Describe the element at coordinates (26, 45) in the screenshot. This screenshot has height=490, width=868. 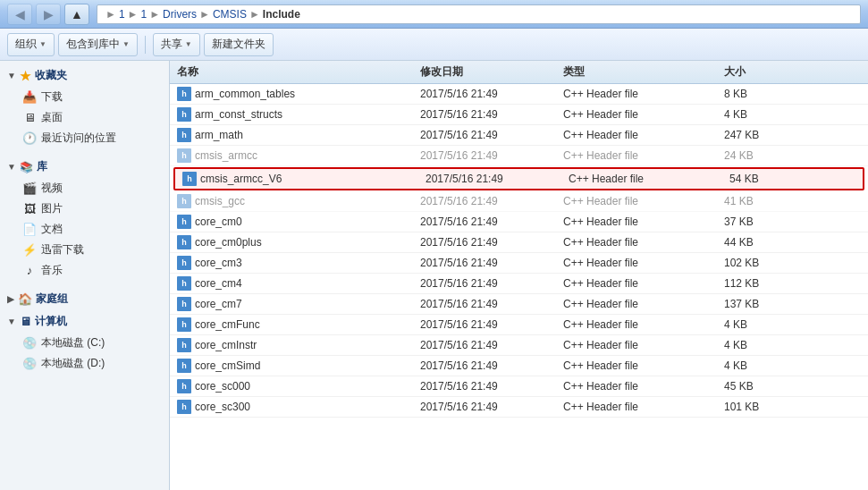
I see `organize-label: 组织` at that location.